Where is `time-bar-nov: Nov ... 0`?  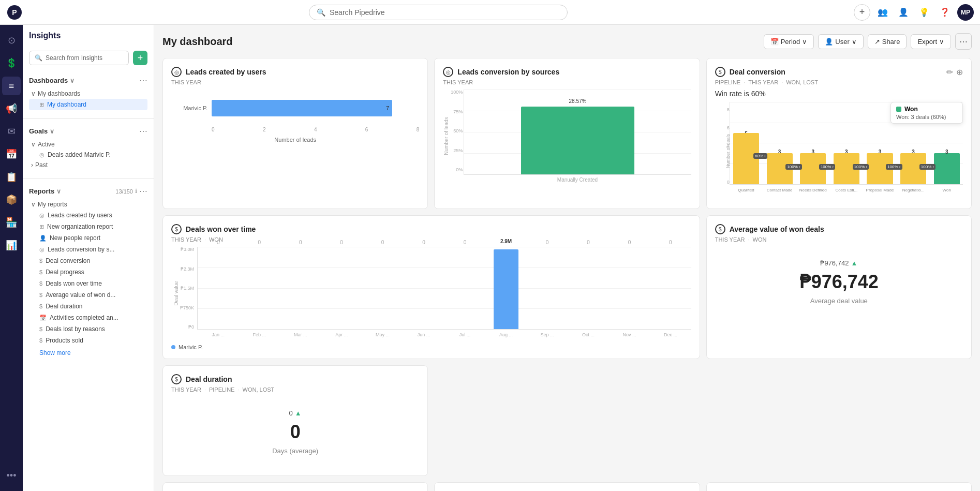
time-bar-nov: Nov ... 0 is located at coordinates (629, 288).